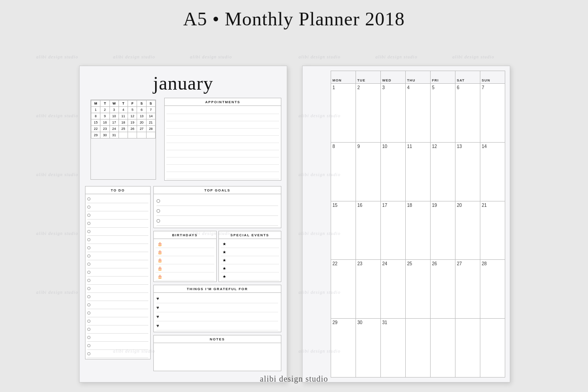  Describe the element at coordinates (368, 113) in the screenshot. I see `cal-day-cell: 2` at that location.